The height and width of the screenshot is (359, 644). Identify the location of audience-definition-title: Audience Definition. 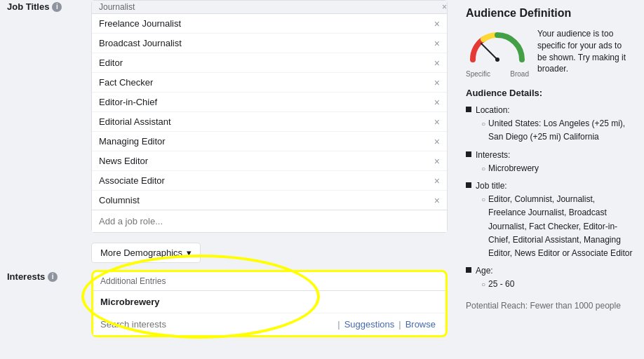
(549, 13).